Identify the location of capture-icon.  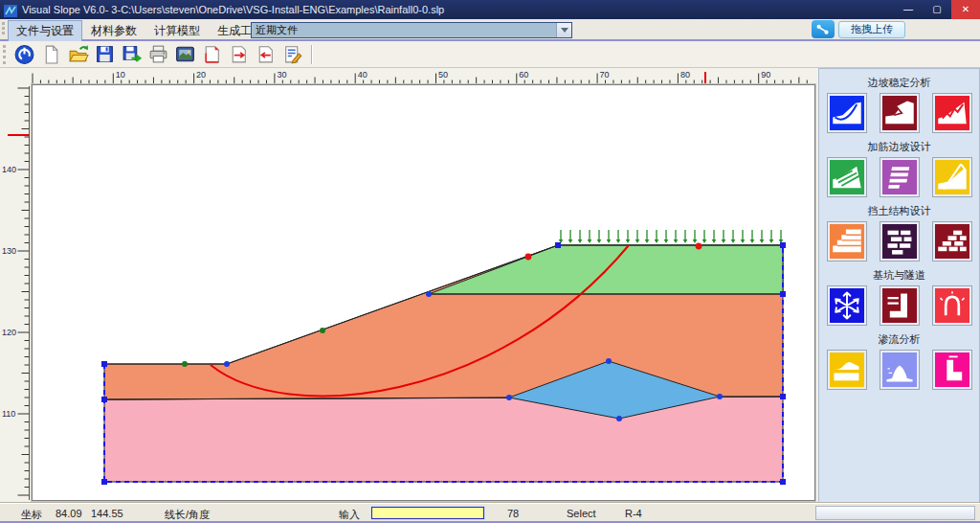
(185, 55).